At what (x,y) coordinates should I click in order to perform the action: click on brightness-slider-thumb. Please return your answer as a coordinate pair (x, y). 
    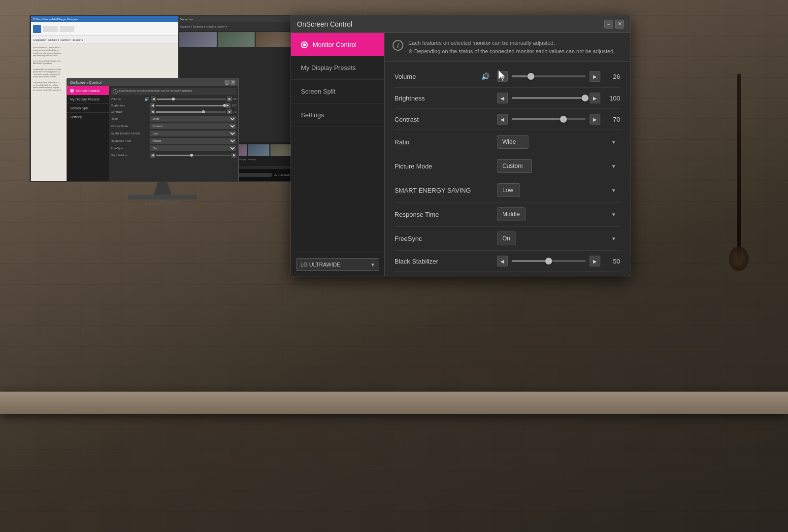
    Looking at the image, I should click on (585, 98).